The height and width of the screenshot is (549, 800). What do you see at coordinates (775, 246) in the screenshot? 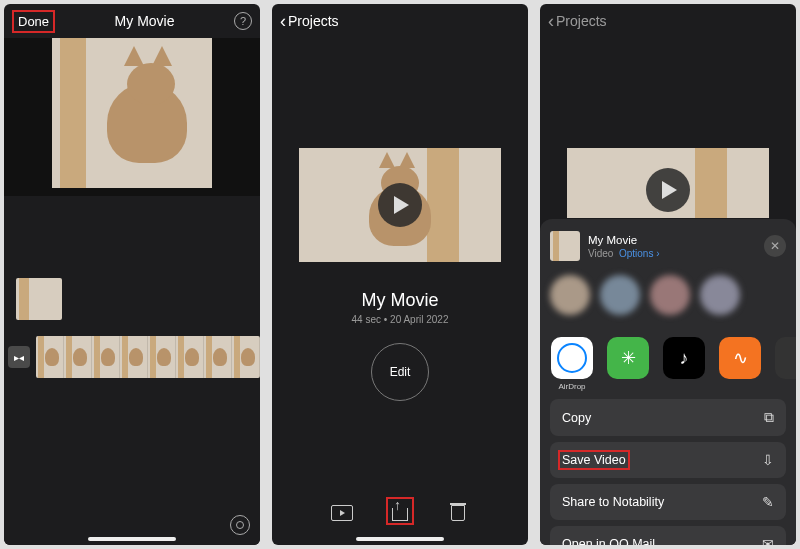
I see `close-button: ✕` at bounding box center [775, 246].